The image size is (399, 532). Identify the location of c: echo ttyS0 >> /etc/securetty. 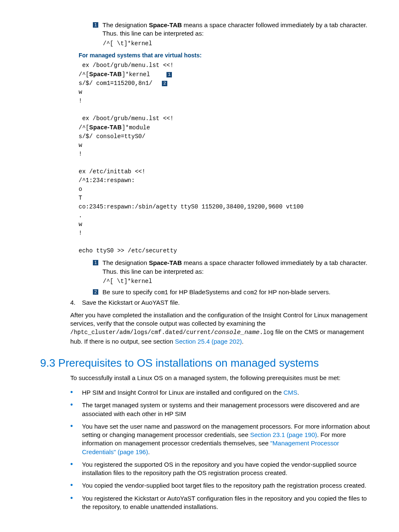
(128, 251).